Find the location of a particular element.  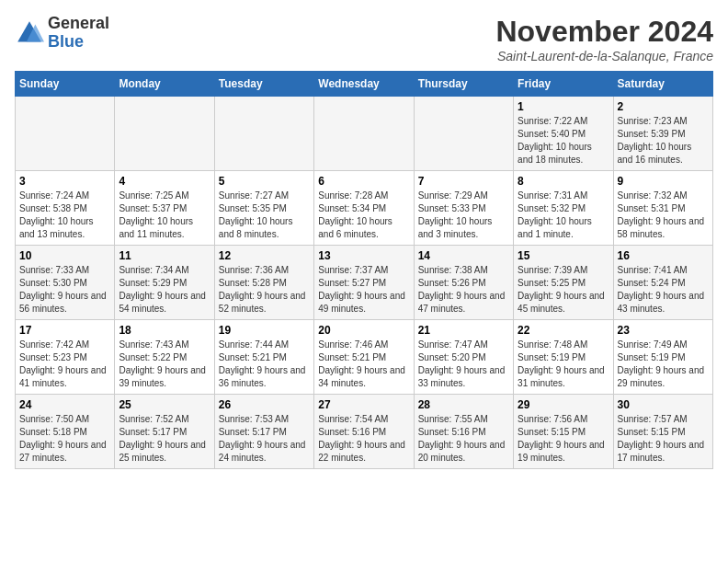

weekday-header-monday: Monday is located at coordinates (165, 85).